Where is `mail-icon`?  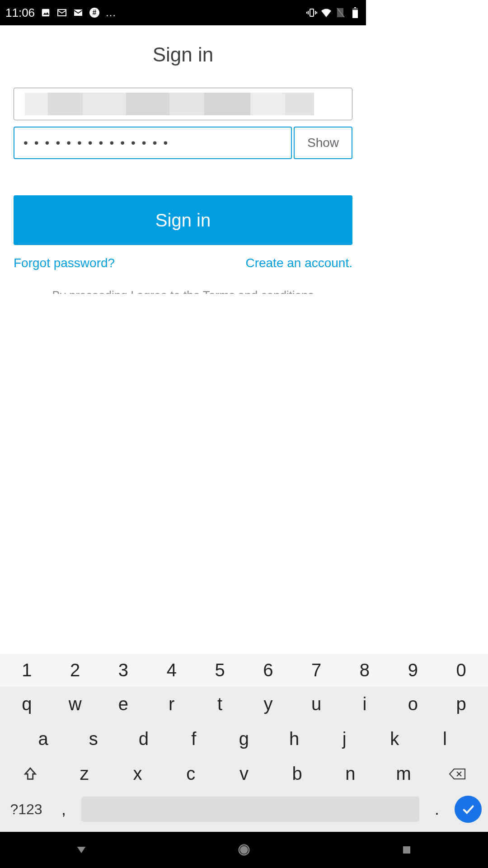
mail-icon is located at coordinates (78, 13).